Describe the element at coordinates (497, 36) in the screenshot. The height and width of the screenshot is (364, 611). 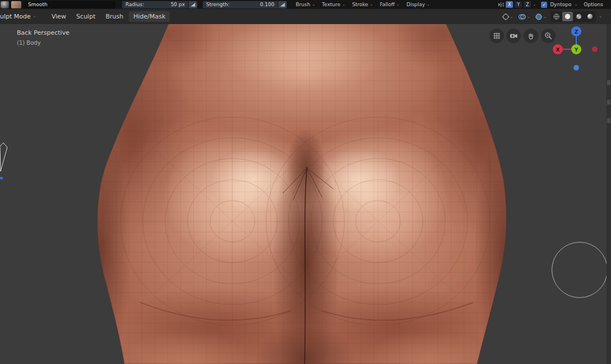
I see `grid-icon` at that location.